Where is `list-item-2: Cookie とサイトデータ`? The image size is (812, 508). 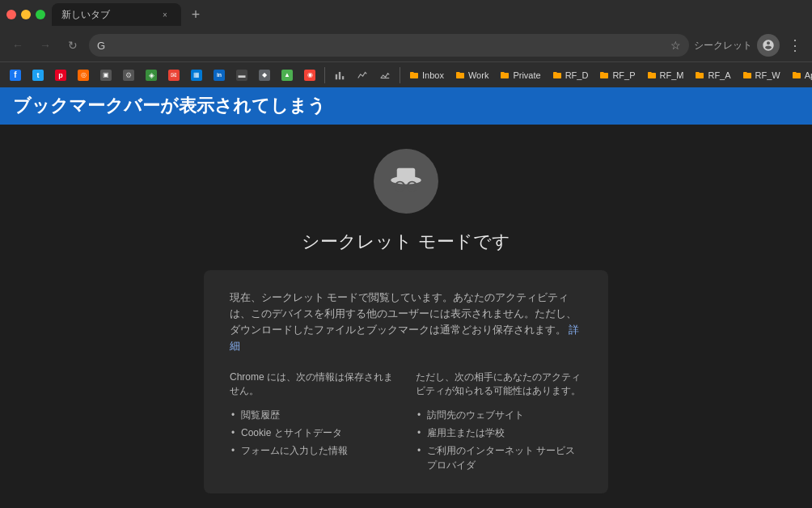 list-item-2: Cookie とサイトデータ is located at coordinates (313, 433).